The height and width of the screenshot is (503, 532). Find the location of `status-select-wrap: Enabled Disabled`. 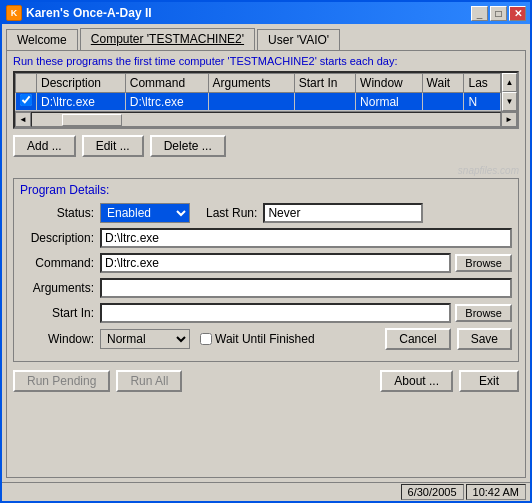

status-select-wrap: Enabled Disabled is located at coordinates (145, 213).